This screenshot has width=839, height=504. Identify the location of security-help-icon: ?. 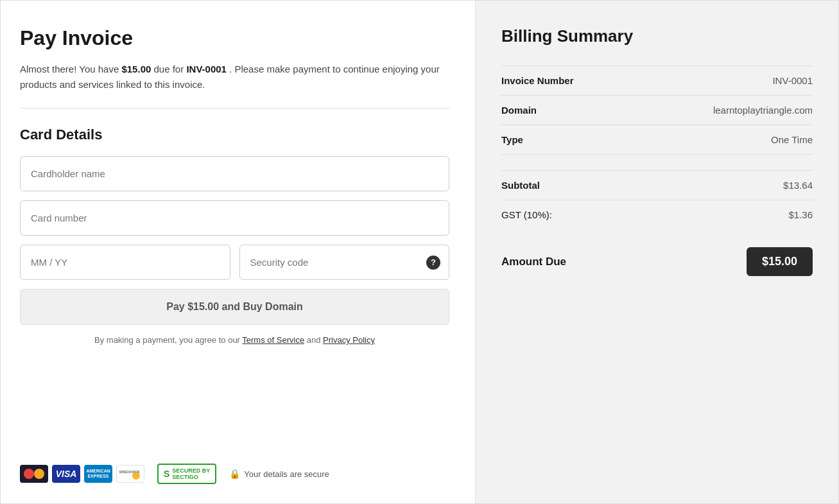
(433, 263).